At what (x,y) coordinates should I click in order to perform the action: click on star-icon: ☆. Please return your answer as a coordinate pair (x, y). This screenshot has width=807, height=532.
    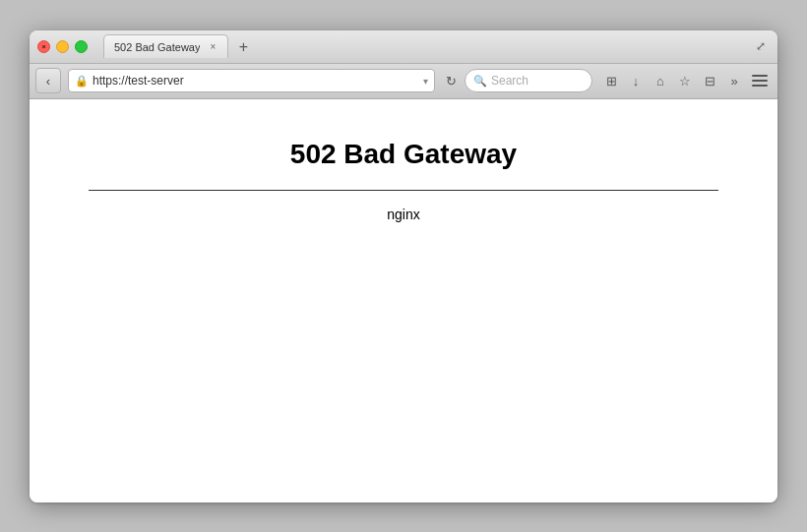
    Looking at the image, I should click on (685, 81).